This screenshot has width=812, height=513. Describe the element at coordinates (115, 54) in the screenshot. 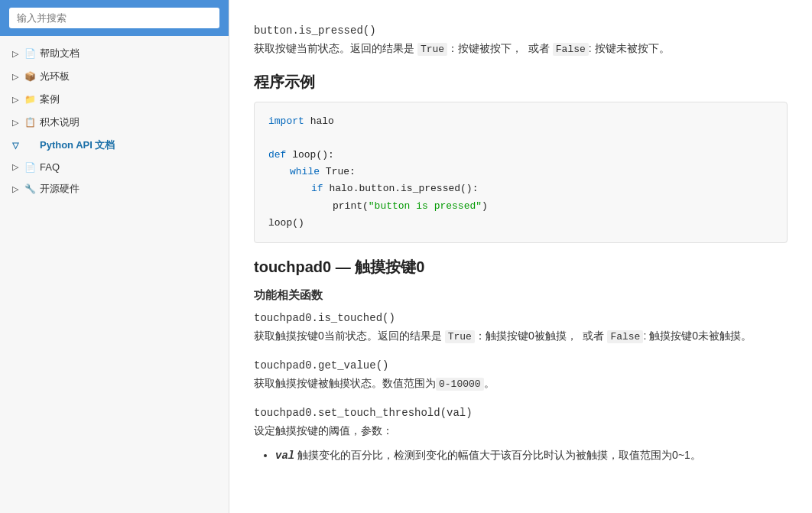

I see `sidebar-item-help-docs: ▷ 📄 帮助文档` at that location.